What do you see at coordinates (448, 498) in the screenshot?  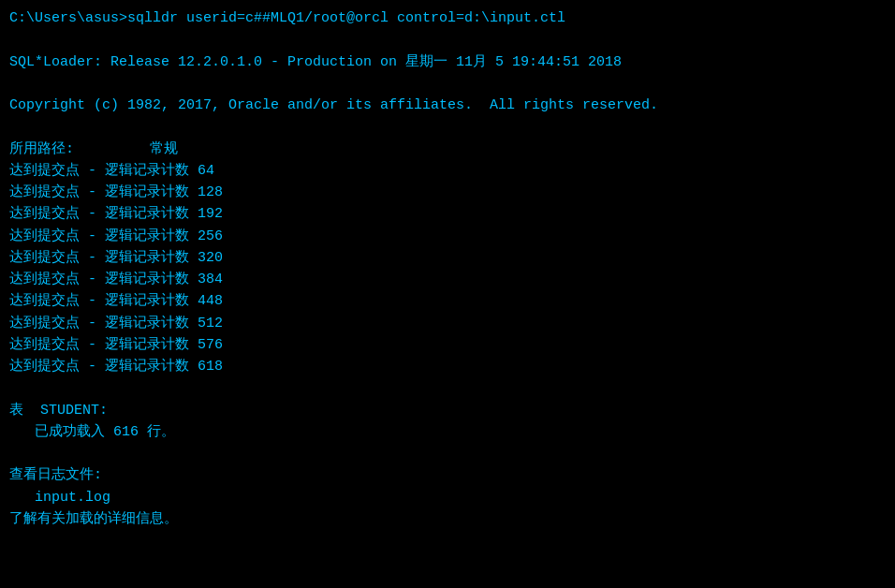 I see `terminal-line-log-file: input.log` at bounding box center [448, 498].